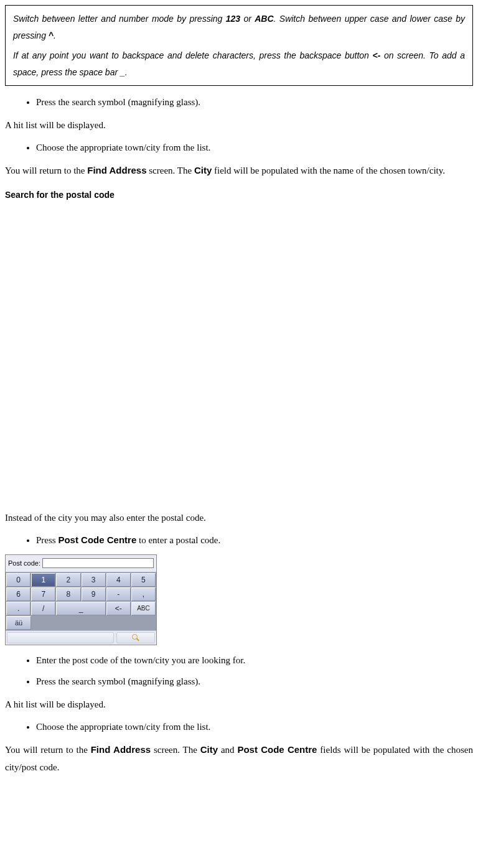  I want to click on key-abc-mode: ABC, so click(143, 609).